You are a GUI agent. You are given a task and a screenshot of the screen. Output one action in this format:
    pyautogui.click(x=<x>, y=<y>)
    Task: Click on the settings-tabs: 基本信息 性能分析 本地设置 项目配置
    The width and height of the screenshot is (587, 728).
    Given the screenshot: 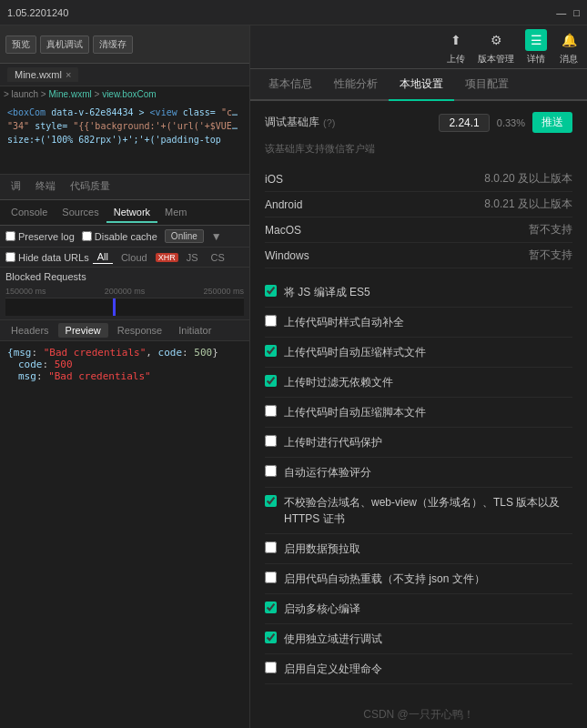 What is the action you would take?
    pyautogui.click(x=419, y=86)
    